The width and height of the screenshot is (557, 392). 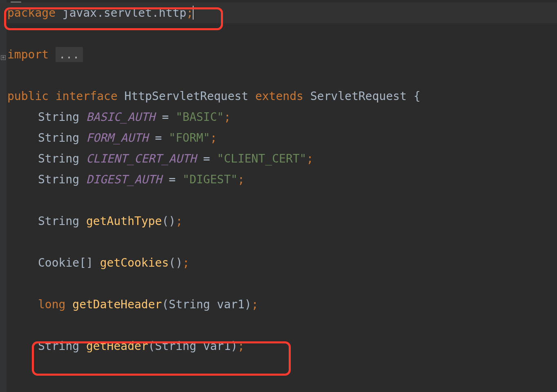 I want to click on code-line-constant: String CLIENT_CERT_AUTH = "CLIENT_CERT";, so click(x=278, y=158).